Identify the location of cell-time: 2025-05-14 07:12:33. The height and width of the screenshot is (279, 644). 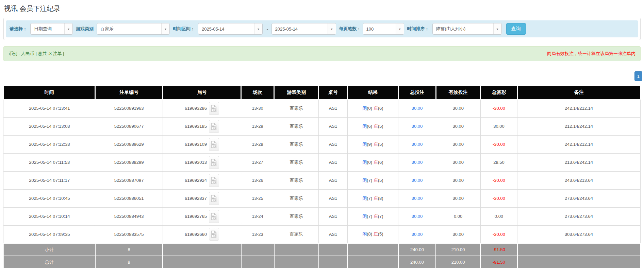
(50, 144).